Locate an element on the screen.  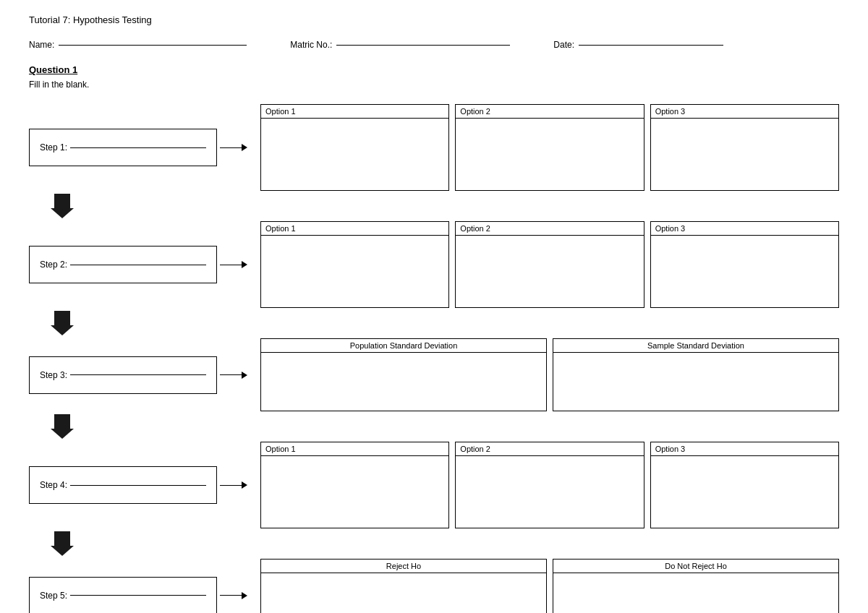
step3-row: Step 3: Population Standard Deviation Sa… is located at coordinates (434, 374).